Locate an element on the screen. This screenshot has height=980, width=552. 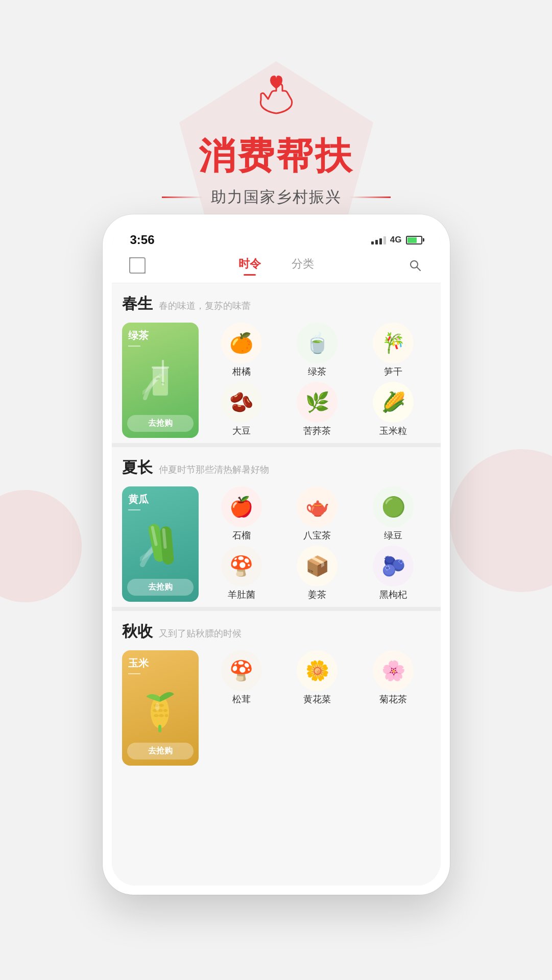
featured-img-spring is located at coordinates (160, 380).